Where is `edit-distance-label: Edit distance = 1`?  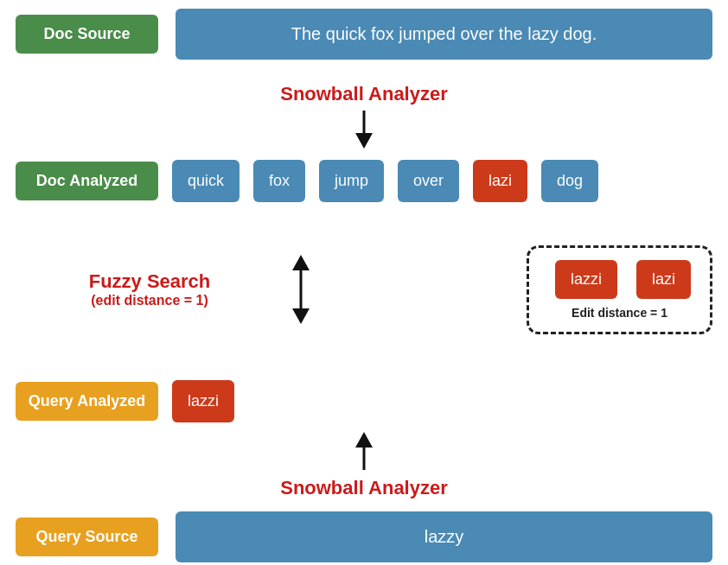
edit-distance-label: Edit distance = 1 is located at coordinates (619, 313).